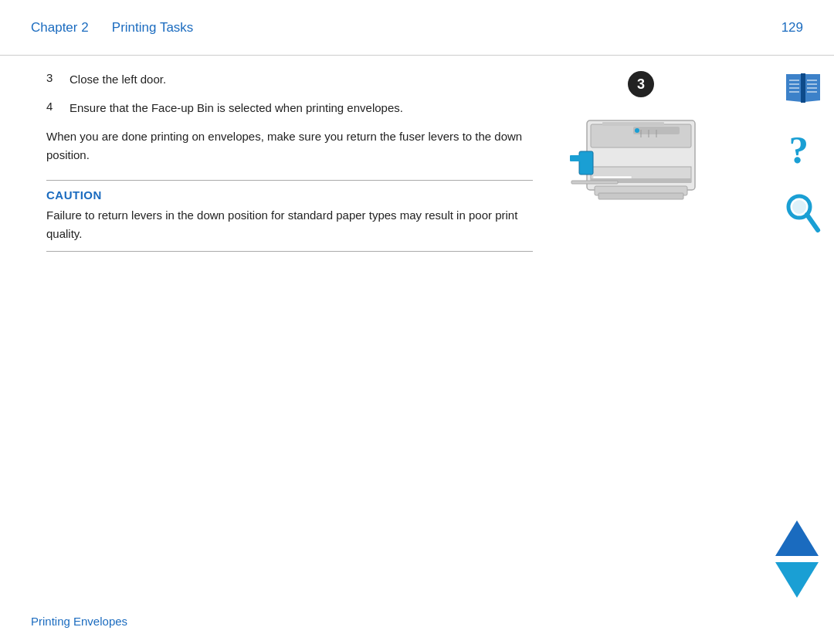 The width and height of the screenshot is (834, 644). Describe the element at coordinates (290, 80) in the screenshot. I see `step-3-item: 3 Close the left door.` at that location.